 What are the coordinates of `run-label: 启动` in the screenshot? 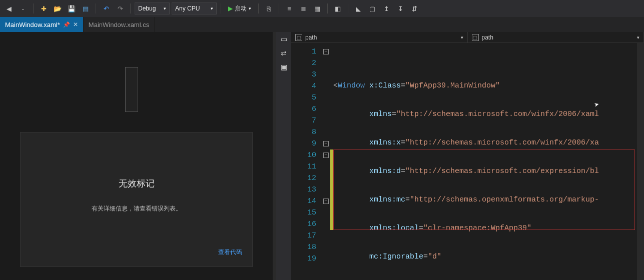 It's located at (241, 9).